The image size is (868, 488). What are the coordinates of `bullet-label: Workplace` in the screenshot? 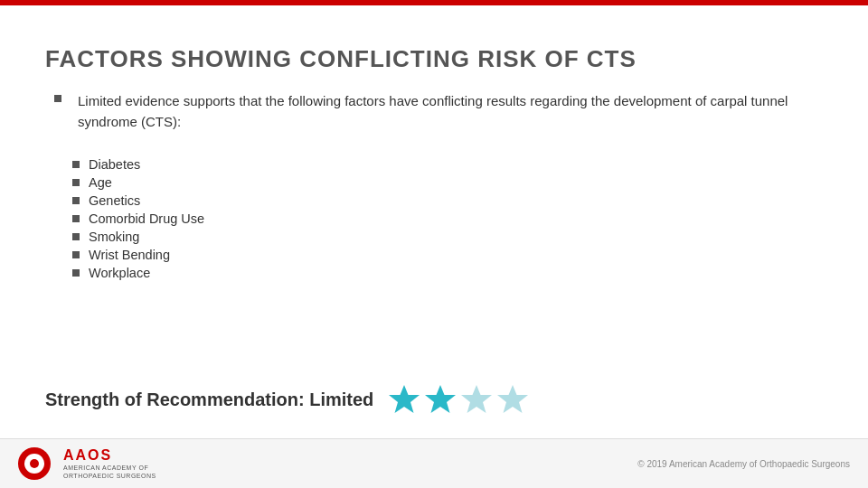 It's located at (119, 273).